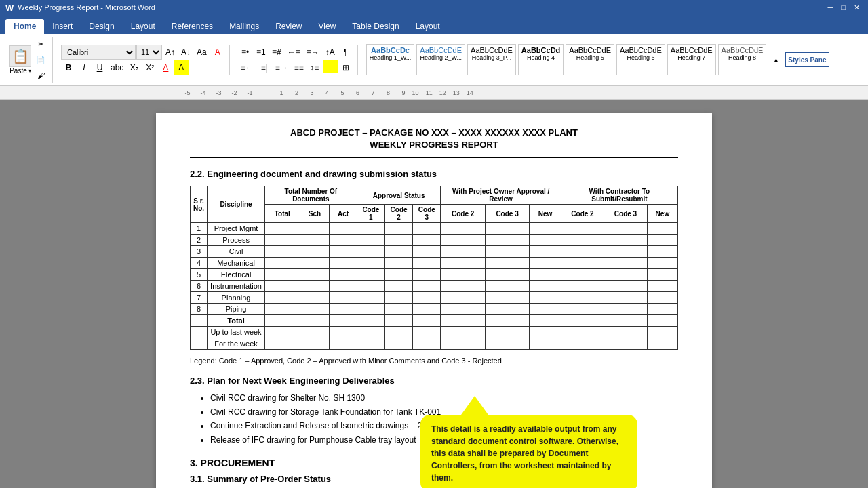 The image size is (868, 488). Describe the element at coordinates (98, 52) in the screenshot. I see `font-family-select: Calibri` at that location.